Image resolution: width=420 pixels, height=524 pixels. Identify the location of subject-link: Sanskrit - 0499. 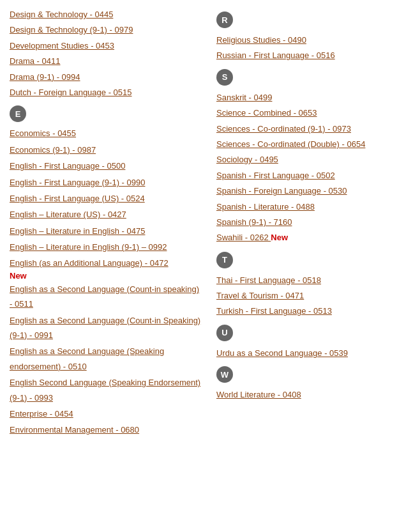
(313, 97).